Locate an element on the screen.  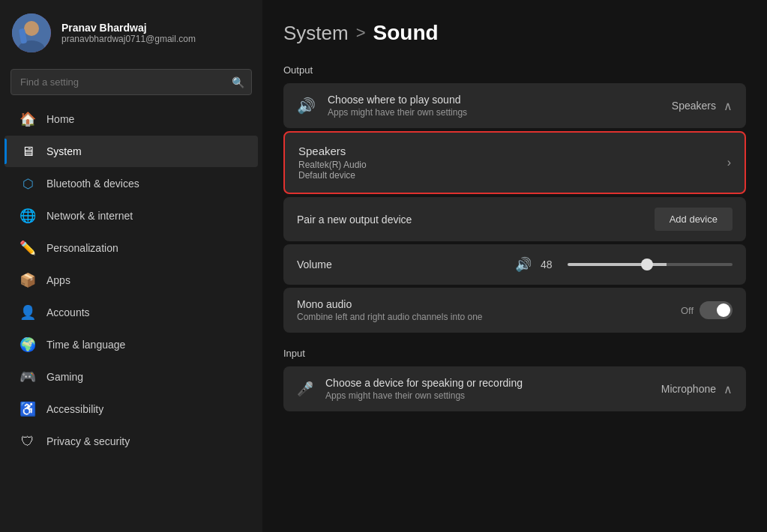
output-section-label: Output is located at coordinates (514, 70).